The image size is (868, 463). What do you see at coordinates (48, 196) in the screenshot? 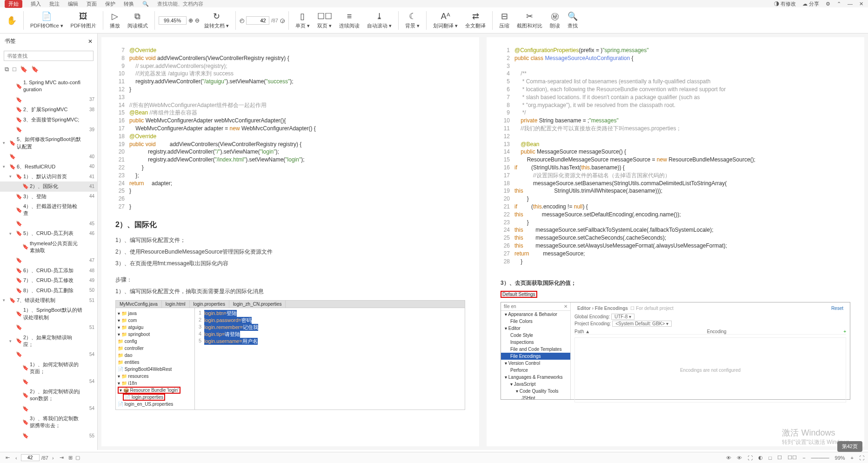
I see `bookmark-item: 🔖3）、登陆44` at bounding box center [48, 196].